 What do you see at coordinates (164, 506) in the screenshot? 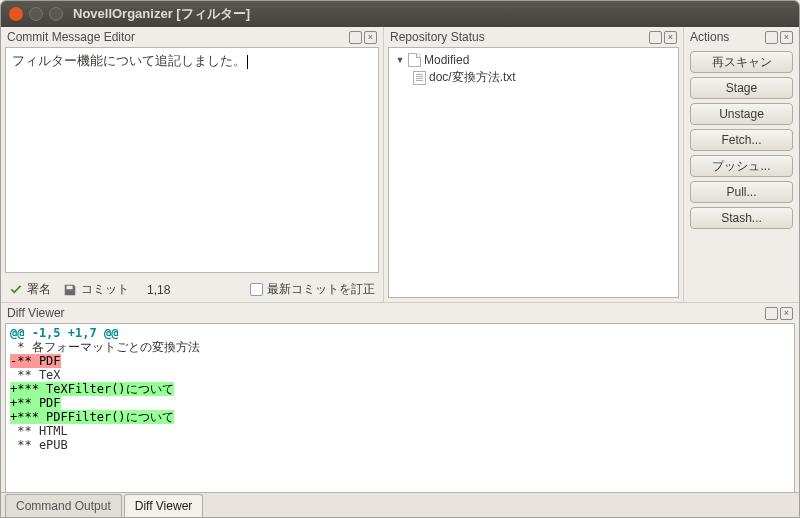
I see `tab-diff-viewer: Diff Viewer` at bounding box center [164, 506].